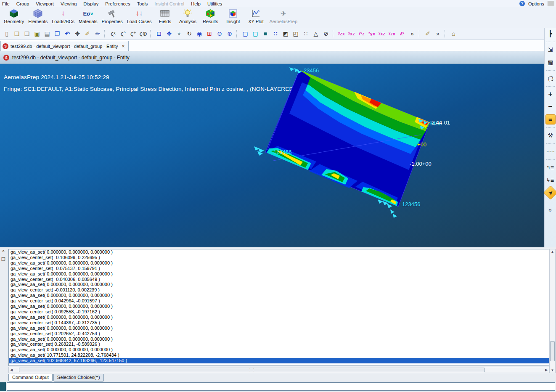 The image size is (556, 392). What do you see at coordinates (7, 4) in the screenshot?
I see `menu-item: File` at bounding box center [7, 4].